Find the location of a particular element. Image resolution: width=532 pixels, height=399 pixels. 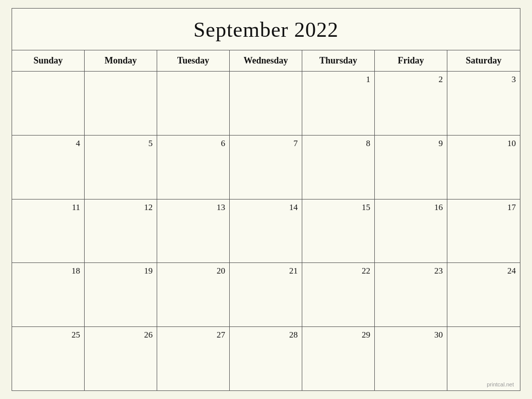

day-number: 8 is located at coordinates (339, 144).